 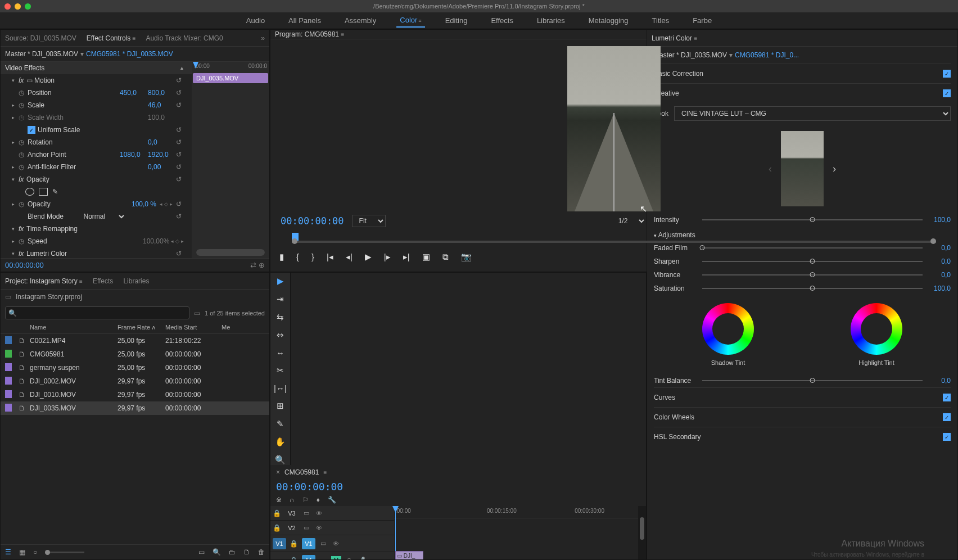 I want to click on workspace-libraries: Libraries, so click(x=551, y=20).